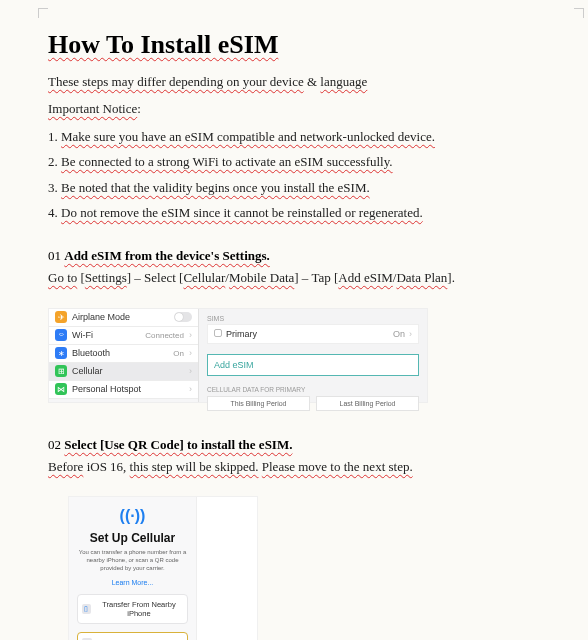  What do you see at coordinates (124, 318) in the screenshot?
I see `row-airplane: ✈ Airplane Mode` at bounding box center [124, 318].